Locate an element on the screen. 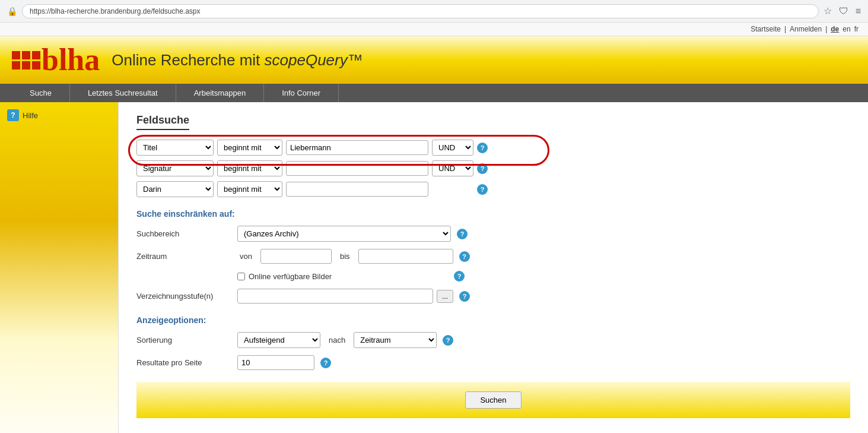  verzeichnungsstufe-row: Verzeichnungsstufe(n) ... ? is located at coordinates (494, 296).